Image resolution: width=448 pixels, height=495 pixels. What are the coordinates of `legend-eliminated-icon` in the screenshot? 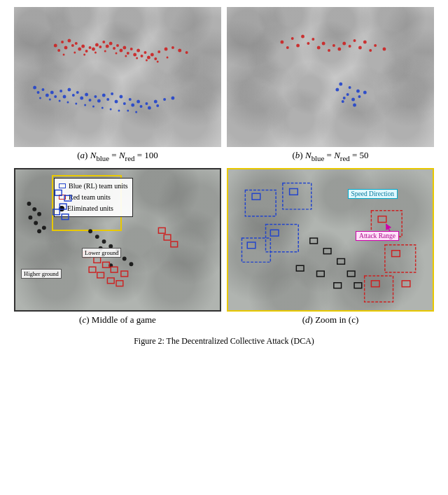 It's located at (62, 209).